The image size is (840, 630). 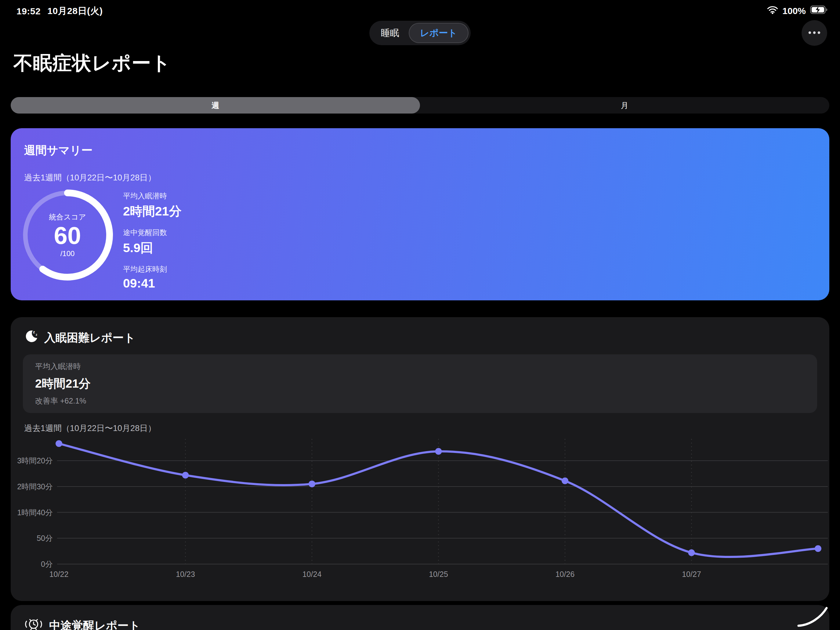 I want to click on status-time: 19:52, so click(x=28, y=11).